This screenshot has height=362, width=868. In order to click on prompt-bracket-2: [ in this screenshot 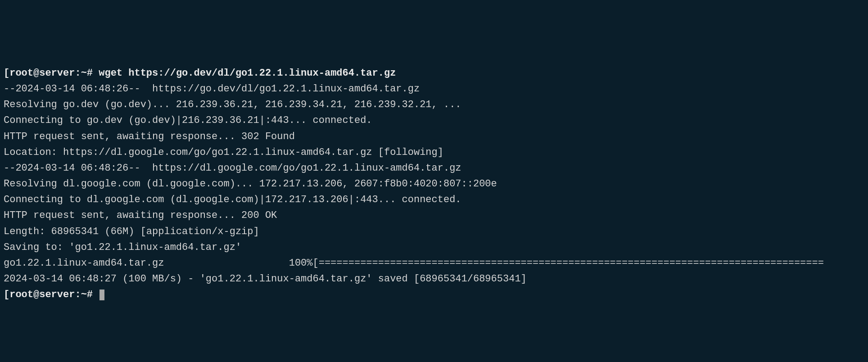, I will do `click(6, 294)`.